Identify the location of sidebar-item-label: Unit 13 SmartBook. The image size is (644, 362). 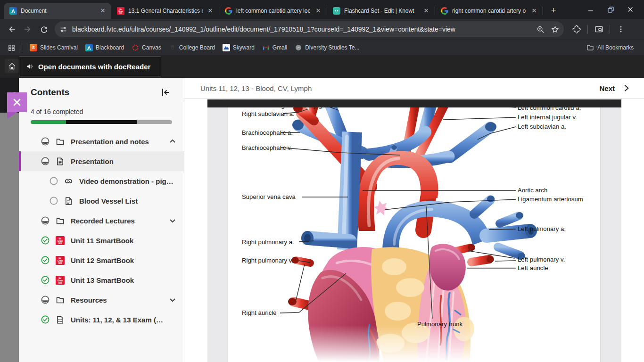
(102, 280).